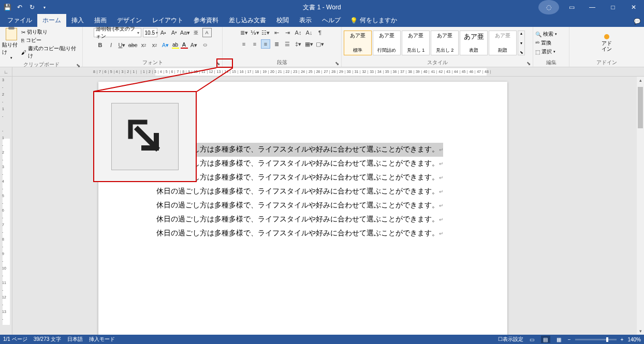  What do you see at coordinates (634, 7) in the screenshot?
I see `close-icon: ✕` at bounding box center [634, 7].